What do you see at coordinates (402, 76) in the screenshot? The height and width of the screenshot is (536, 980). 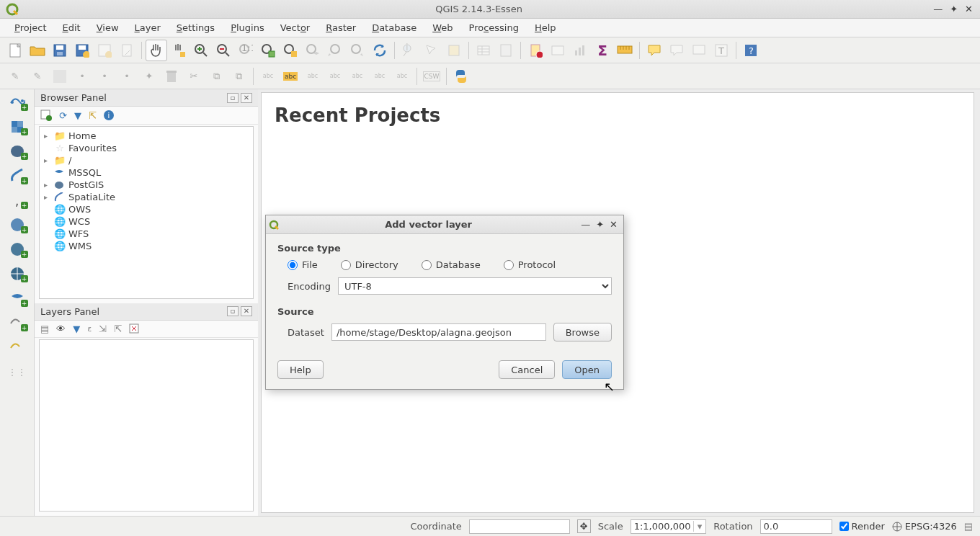 I see `label-abc7-icon: abc` at bounding box center [402, 76].